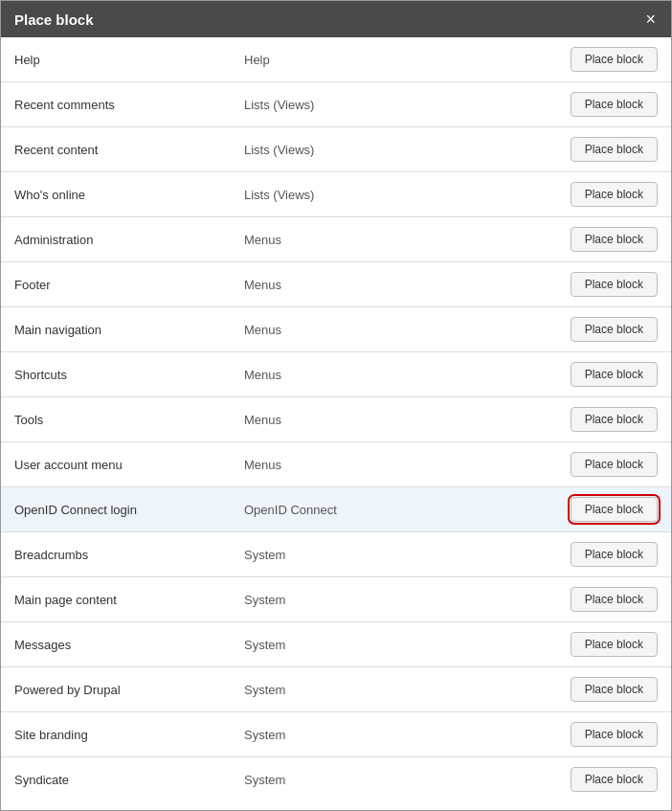  What do you see at coordinates (322, 509) in the screenshot?
I see `block-category: OpenID Connect` at bounding box center [322, 509].